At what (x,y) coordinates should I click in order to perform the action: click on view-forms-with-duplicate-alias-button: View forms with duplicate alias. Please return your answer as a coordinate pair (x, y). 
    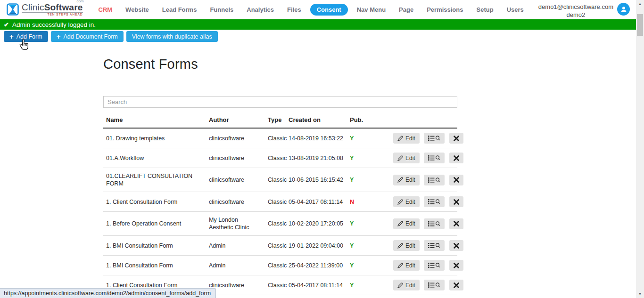
    Looking at the image, I should click on (172, 37).